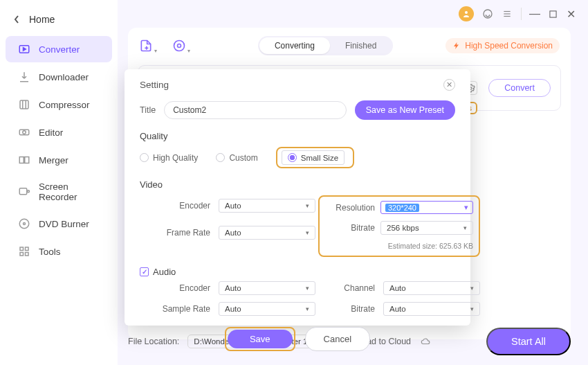 The image size is (588, 365). I want to click on channel-label: Channel, so click(349, 288).